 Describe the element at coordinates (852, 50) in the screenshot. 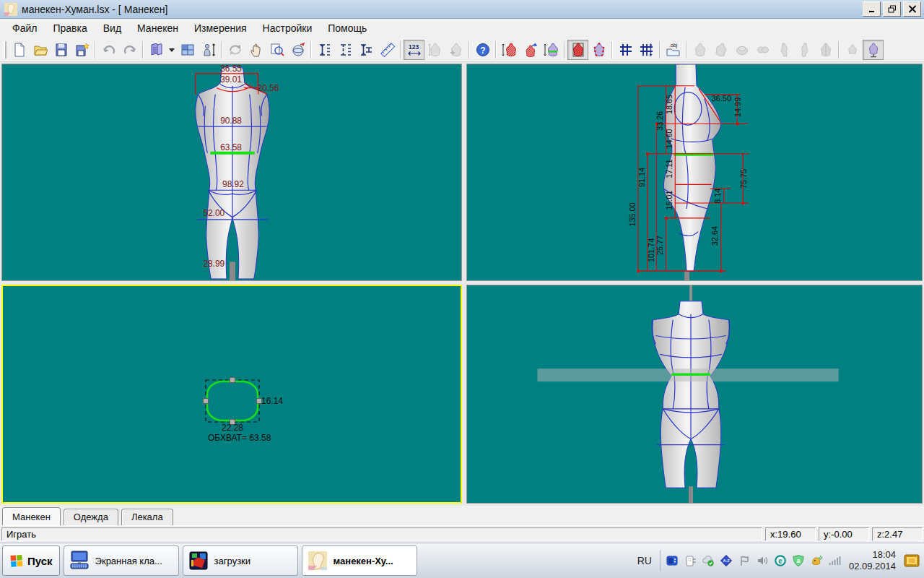

I see `bust-view-icon` at that location.